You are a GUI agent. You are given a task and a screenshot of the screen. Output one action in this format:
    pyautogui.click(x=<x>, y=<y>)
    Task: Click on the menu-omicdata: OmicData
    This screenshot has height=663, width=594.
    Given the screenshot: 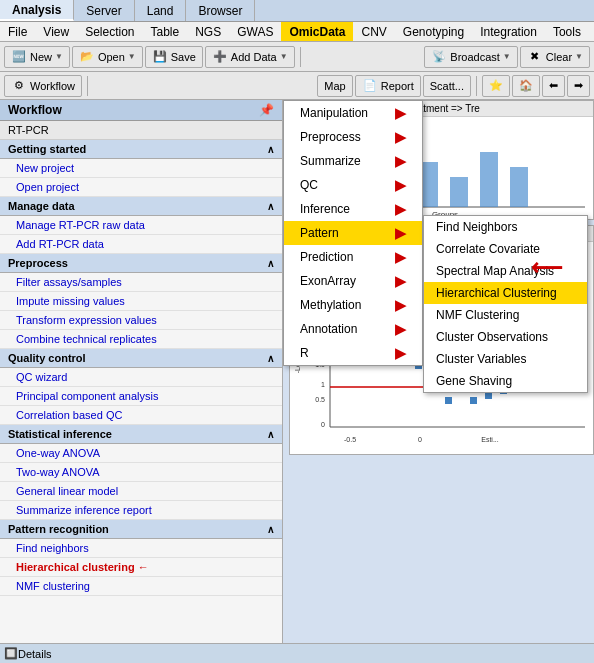 What is the action you would take?
    pyautogui.click(x=317, y=32)
    